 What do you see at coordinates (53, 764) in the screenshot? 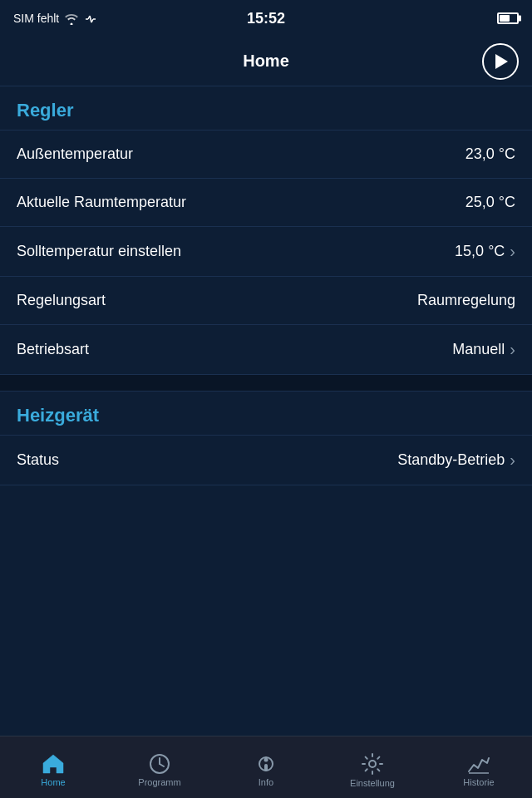
I see `home-icon` at bounding box center [53, 764].